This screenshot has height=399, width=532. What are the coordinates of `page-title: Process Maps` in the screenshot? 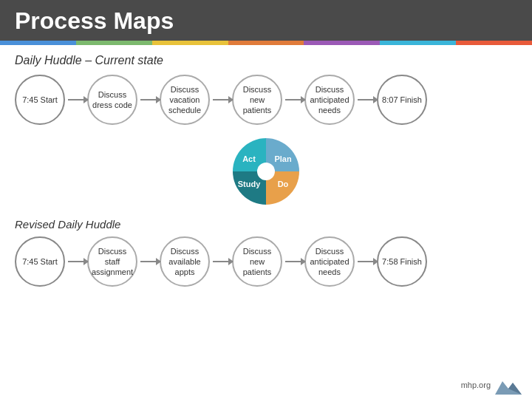 It's located at (266, 21).